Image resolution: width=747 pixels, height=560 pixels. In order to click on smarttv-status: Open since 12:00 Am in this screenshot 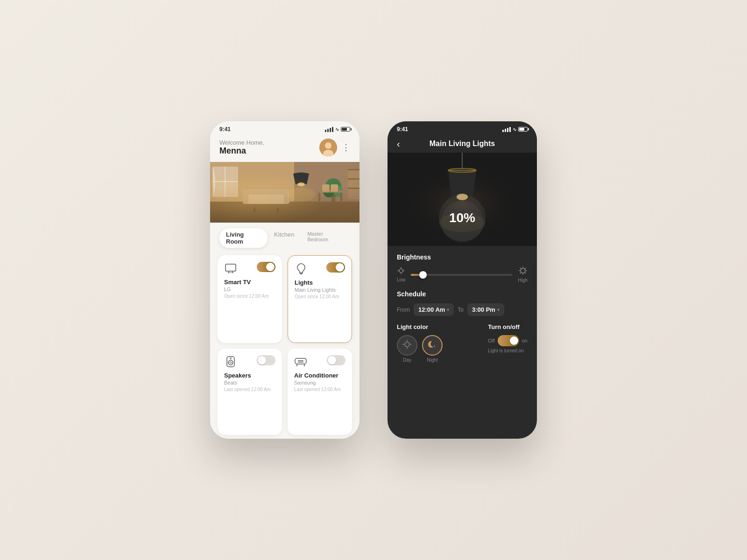, I will do `click(250, 296)`.